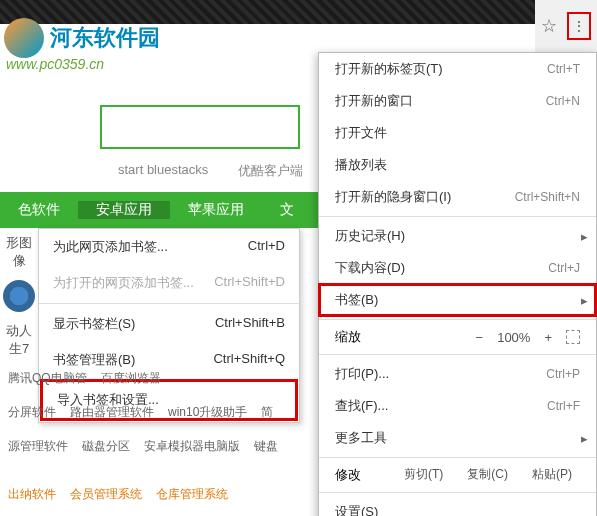  I want to click on menu-settings: 设置(S), so click(458, 506).